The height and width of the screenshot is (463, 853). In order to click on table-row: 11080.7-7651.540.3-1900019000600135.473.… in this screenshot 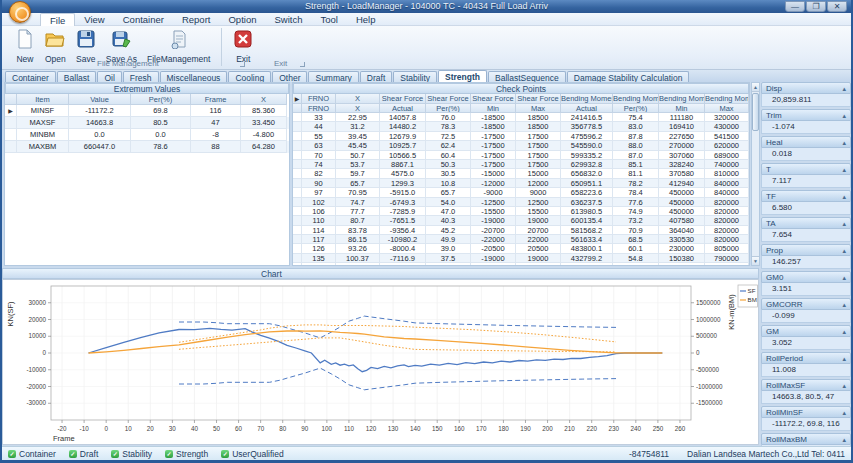, I will do `click(521, 220)`.